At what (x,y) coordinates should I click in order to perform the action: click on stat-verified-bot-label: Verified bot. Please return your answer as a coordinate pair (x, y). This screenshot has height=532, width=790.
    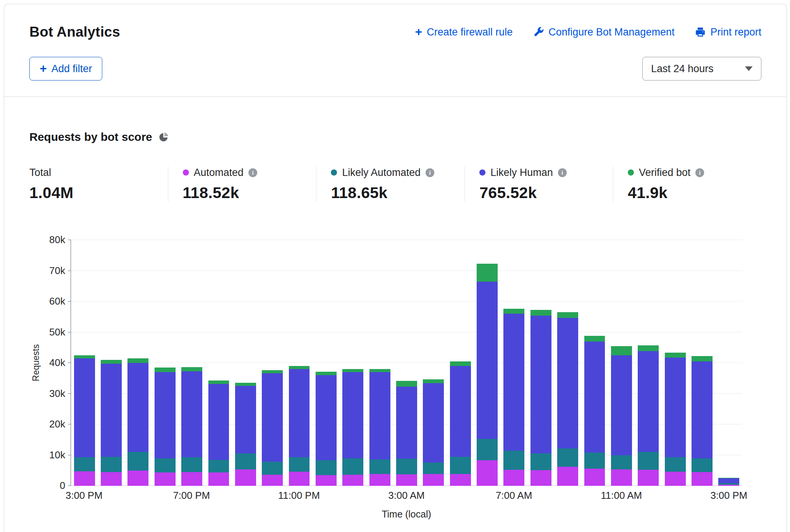
    Looking at the image, I should click on (665, 172).